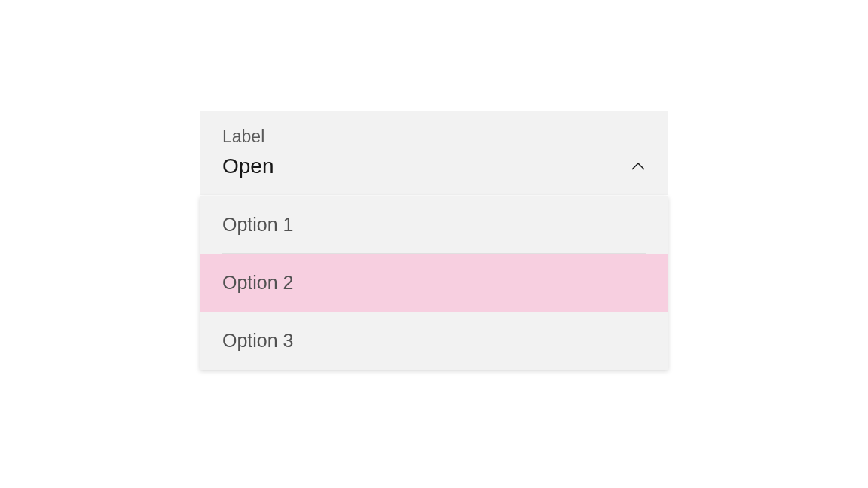 Image resolution: width=868 pixels, height=488 pixels. Describe the element at coordinates (258, 282) in the screenshot. I see `option-label: Option 2` at that location.